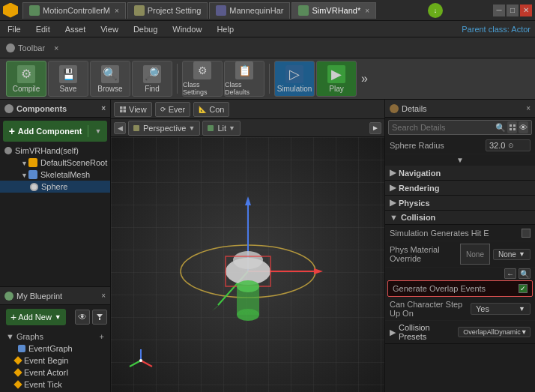 The image size is (535, 392). Describe the element at coordinates (375, 128) in the screenshot. I see `viewport-more-button: ►` at that location.